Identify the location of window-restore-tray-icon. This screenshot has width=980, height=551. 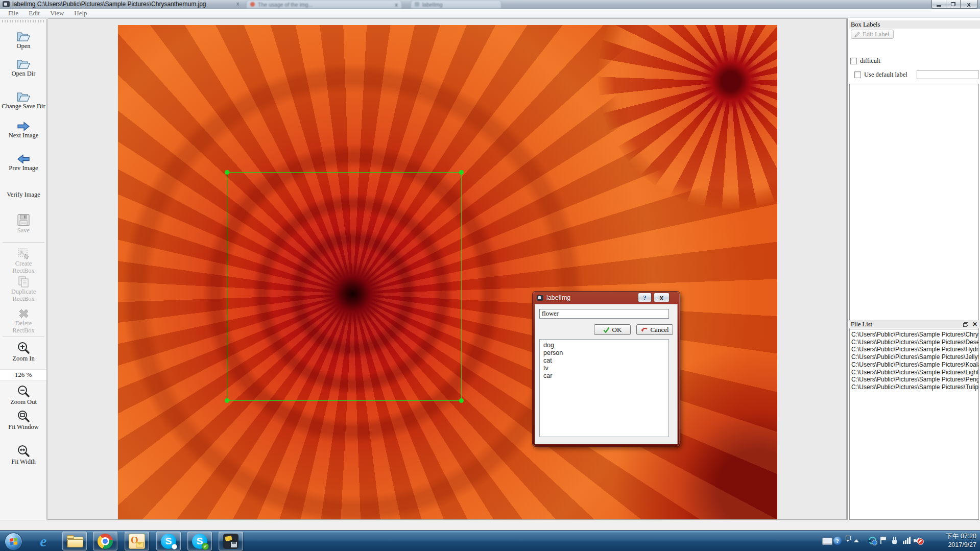
(848, 539).